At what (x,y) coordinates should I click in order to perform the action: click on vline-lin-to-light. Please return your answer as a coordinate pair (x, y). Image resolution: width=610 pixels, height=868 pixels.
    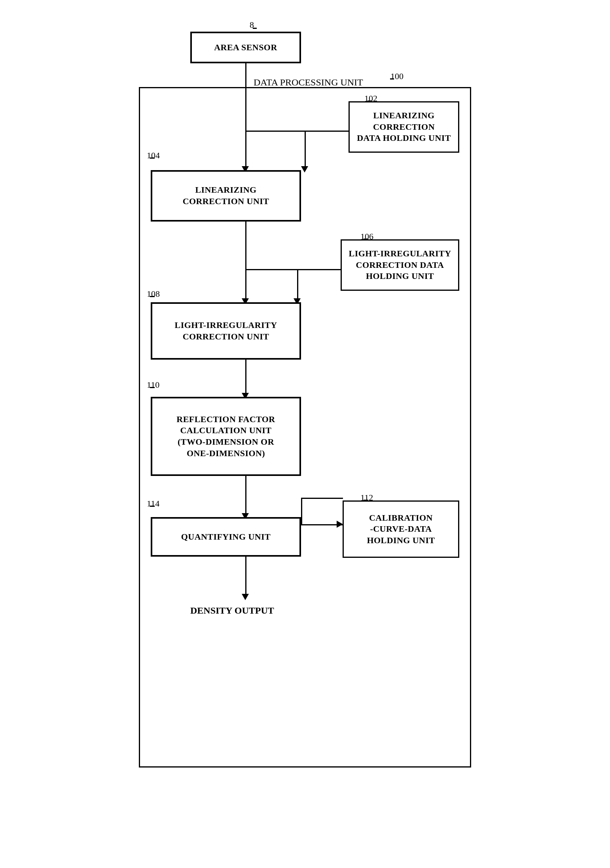
    Looking at the image, I should click on (246, 241).